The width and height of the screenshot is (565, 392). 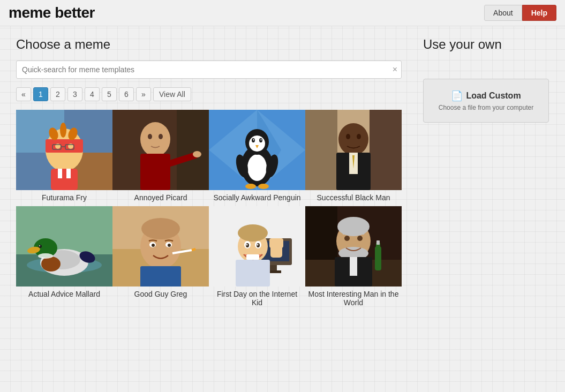 What do you see at coordinates (457, 96) in the screenshot?
I see `file-icon: 📄` at bounding box center [457, 96].